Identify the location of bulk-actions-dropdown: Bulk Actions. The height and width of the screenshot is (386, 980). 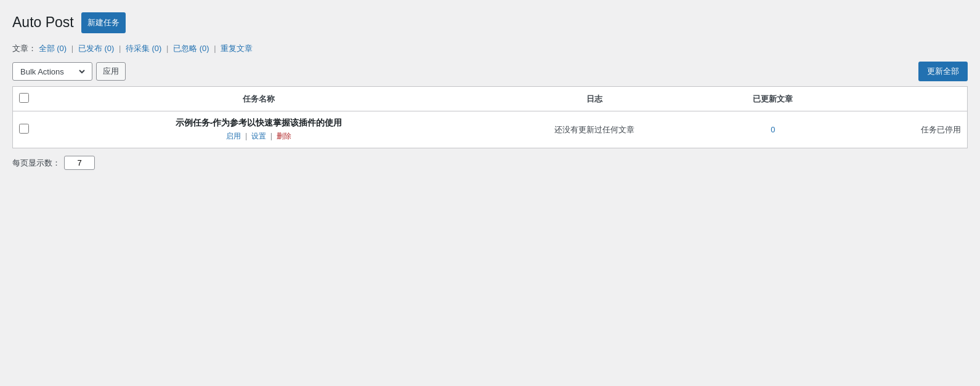
(52, 71).